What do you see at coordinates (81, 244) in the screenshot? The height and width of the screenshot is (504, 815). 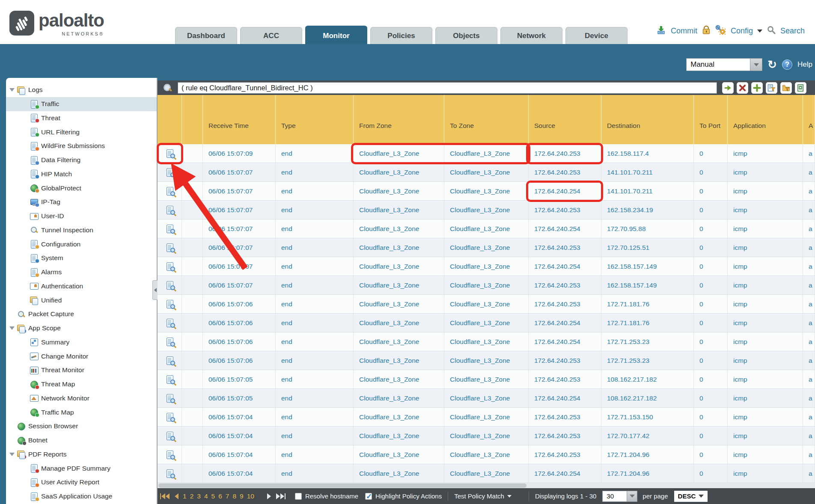 I see `sidebar-item-configuration: Configuration` at bounding box center [81, 244].